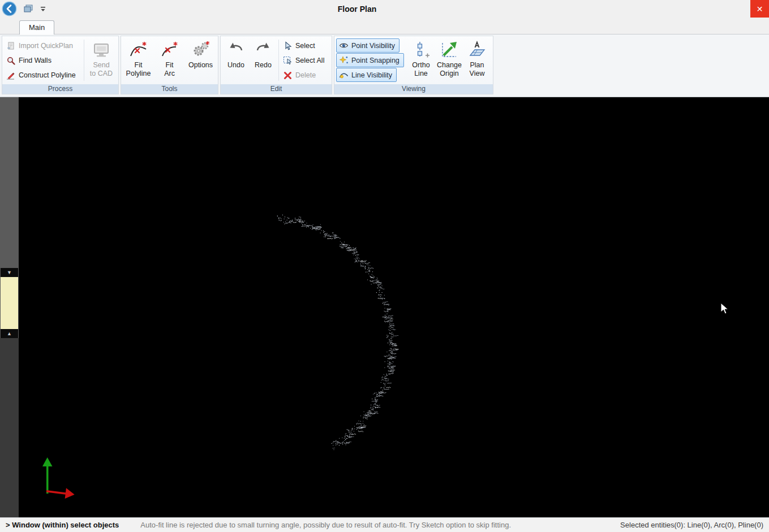 This screenshot has width=769, height=532. I want to click on construct-polyline-icon, so click(11, 76).